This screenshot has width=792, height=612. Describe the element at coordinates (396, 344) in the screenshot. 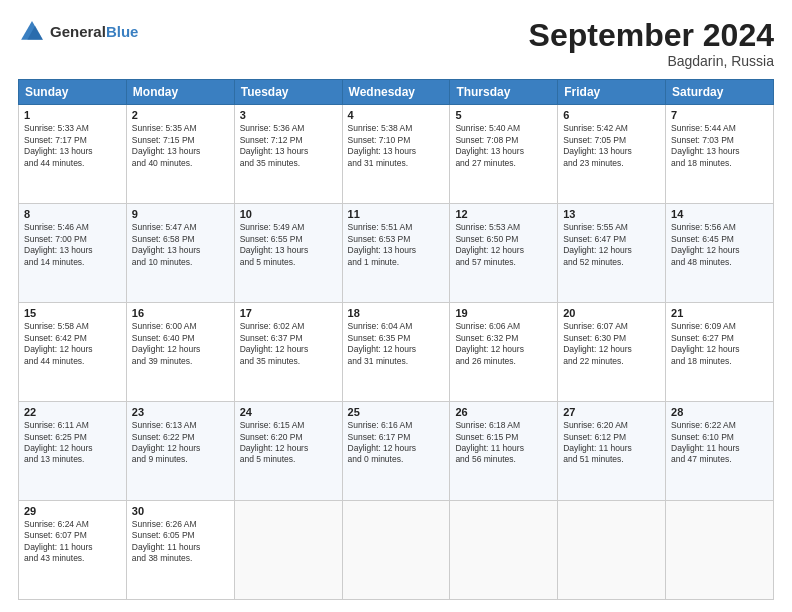

I see `cell-text: Sunrise: 6:04 AMSunset: 6:35 PMDaylight:…` at that location.